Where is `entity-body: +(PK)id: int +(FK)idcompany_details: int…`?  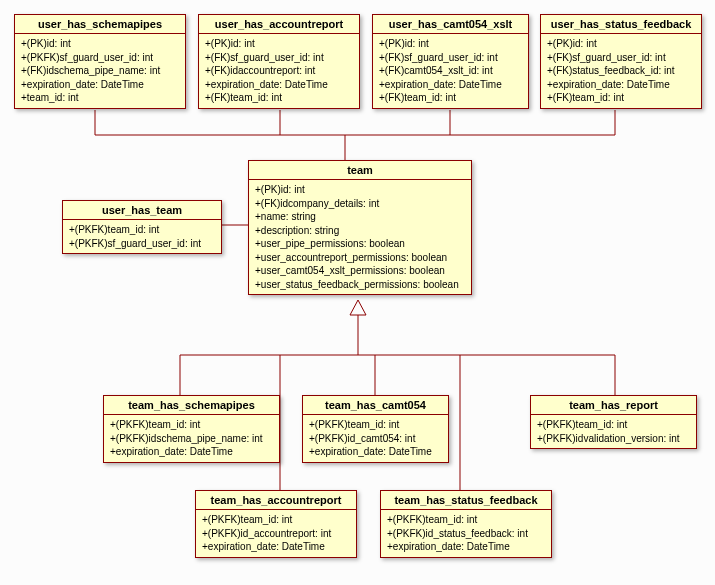
entity-body: +(PK)id: int +(FK)idcompany_details: int… is located at coordinates (360, 237).